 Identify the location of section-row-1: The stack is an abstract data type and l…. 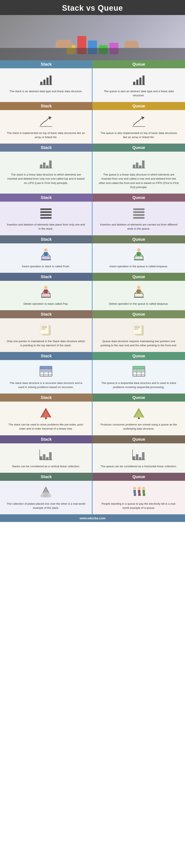
(92, 85).